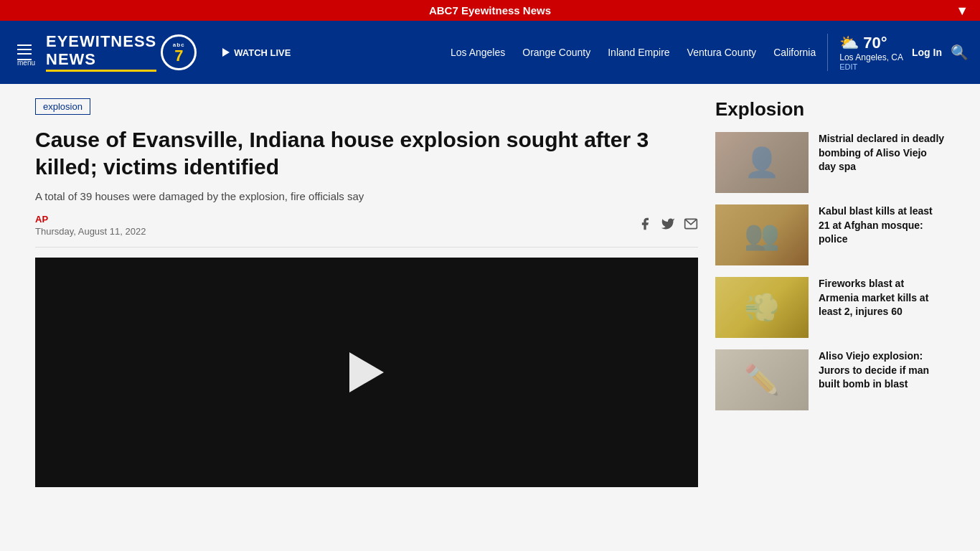  I want to click on facebook-share-button, so click(645, 225).